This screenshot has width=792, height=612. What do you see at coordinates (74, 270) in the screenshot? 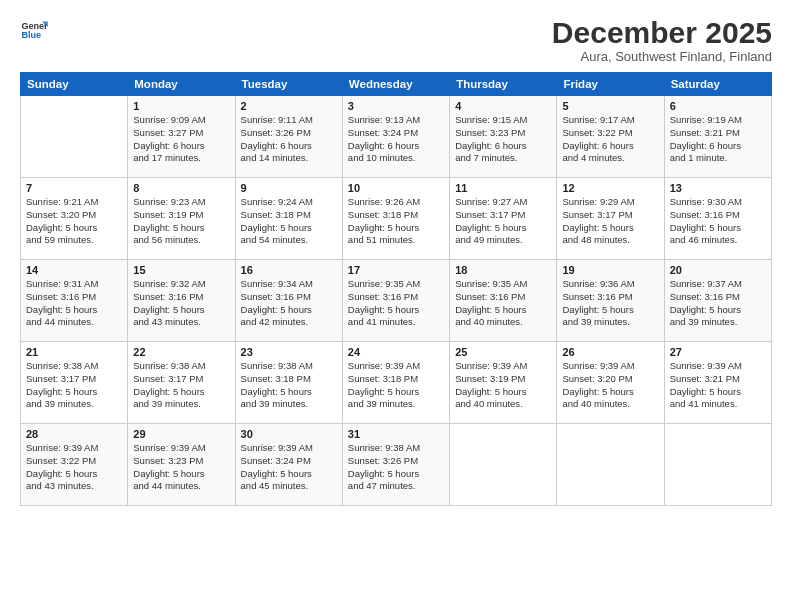
I see `day-number: 14` at bounding box center [74, 270].